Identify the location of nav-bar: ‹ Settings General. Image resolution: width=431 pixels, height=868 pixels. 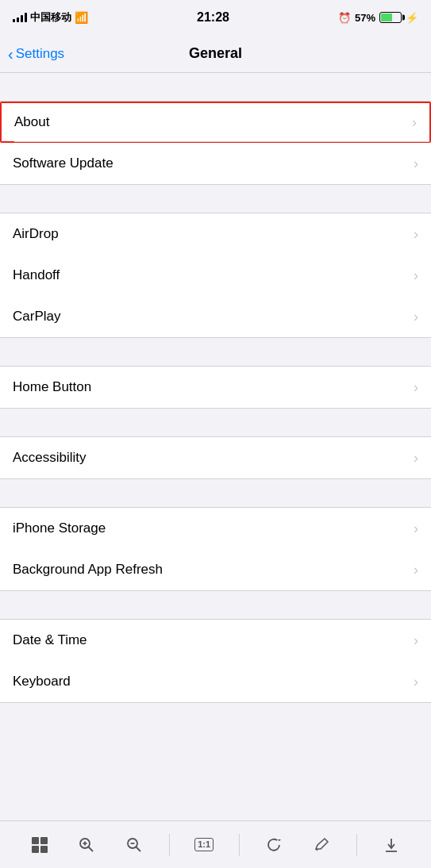
(216, 54).